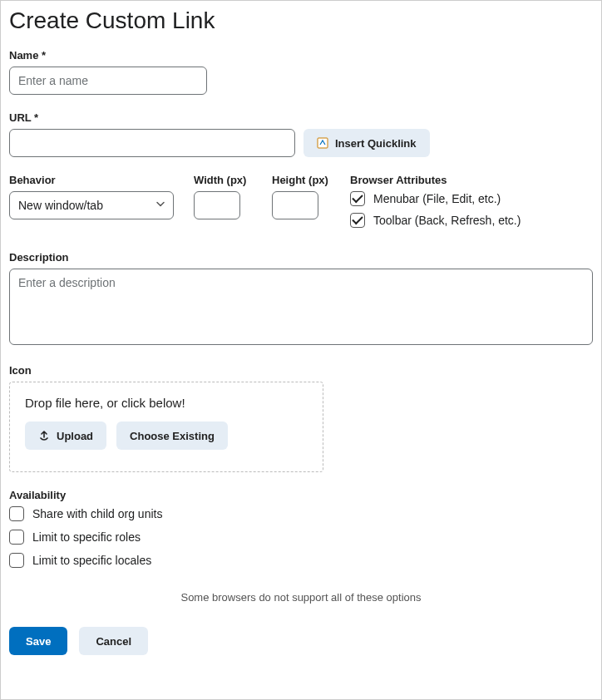  What do you see at coordinates (172, 436) in the screenshot?
I see `choose-existing-button: Choose Existing` at bounding box center [172, 436].